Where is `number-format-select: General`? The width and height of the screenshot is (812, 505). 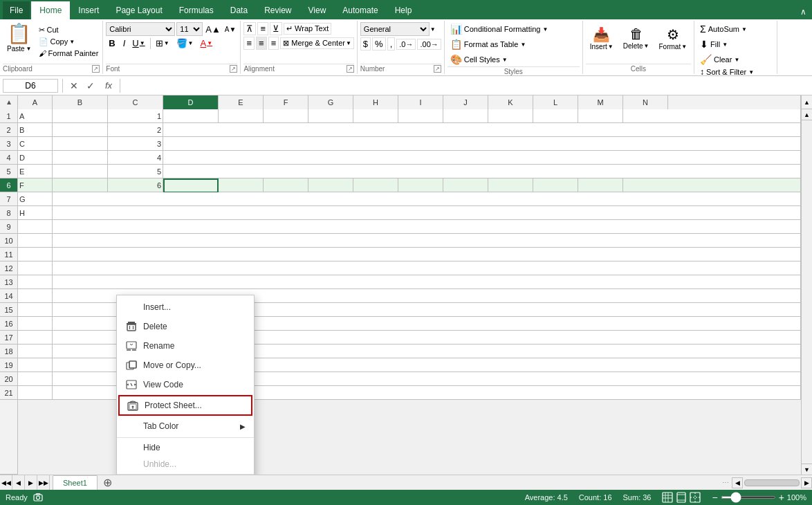
number-format-select: General is located at coordinates (395, 29).